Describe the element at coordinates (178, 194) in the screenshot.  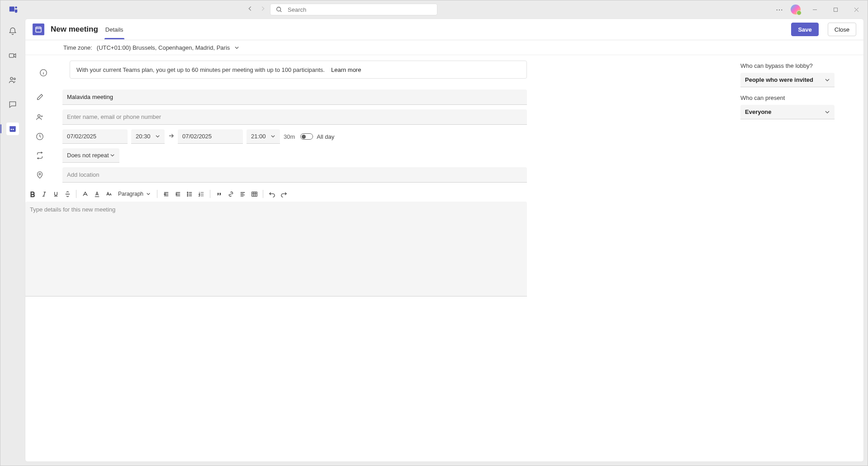
I see `indent-increase-button` at that location.